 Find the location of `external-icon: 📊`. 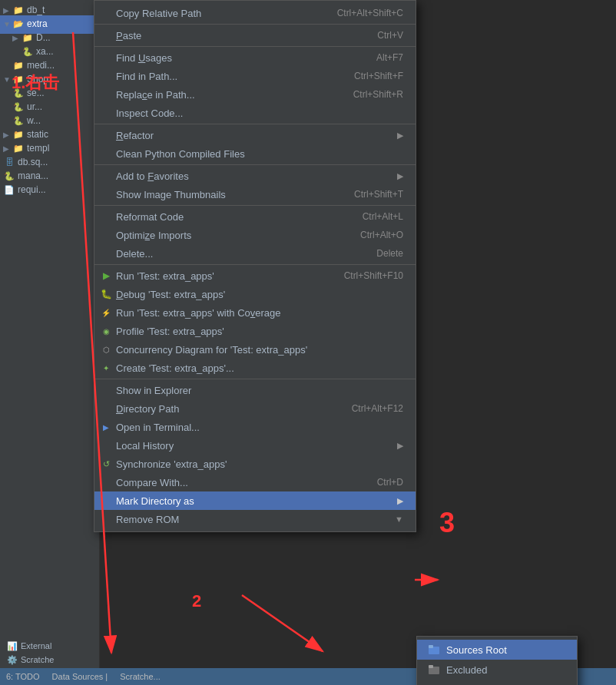

external-icon: 📊 is located at coordinates (12, 646).